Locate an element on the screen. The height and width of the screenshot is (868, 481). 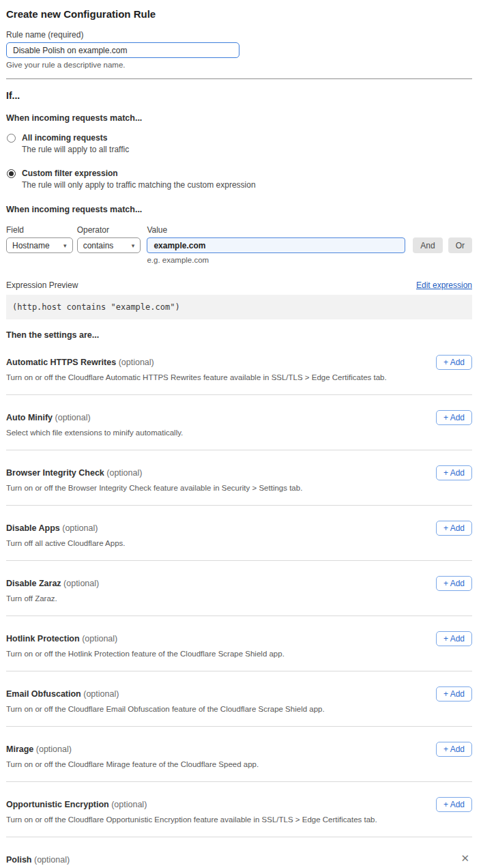
setting-hotlink-protection: Hotlink Protection (optional) Turn on or… is located at coordinates (239, 644).